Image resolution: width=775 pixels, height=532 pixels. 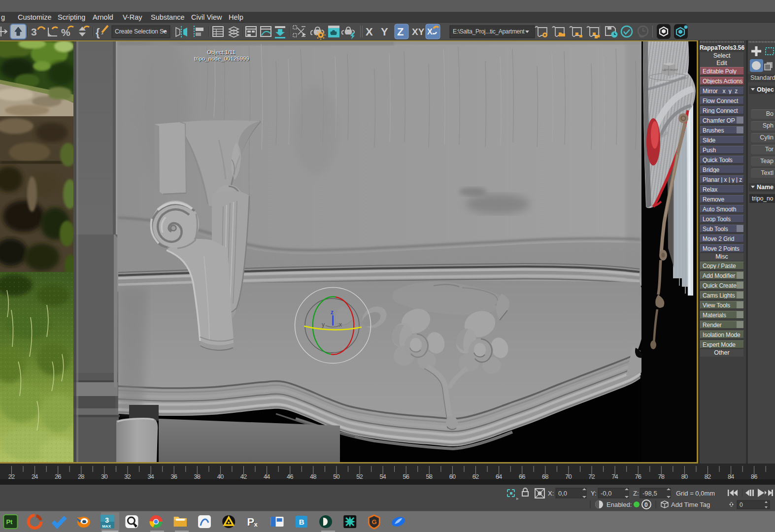 I want to click on svg-text: 26, so click(x=58, y=476).